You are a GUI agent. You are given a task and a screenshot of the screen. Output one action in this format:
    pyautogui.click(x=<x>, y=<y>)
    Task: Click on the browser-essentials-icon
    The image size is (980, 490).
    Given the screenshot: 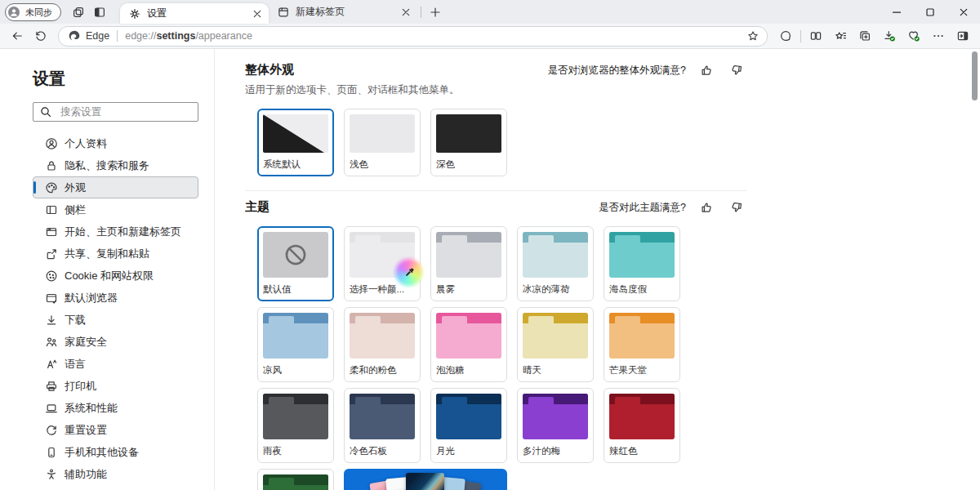 What is the action you would take?
    pyautogui.click(x=914, y=36)
    